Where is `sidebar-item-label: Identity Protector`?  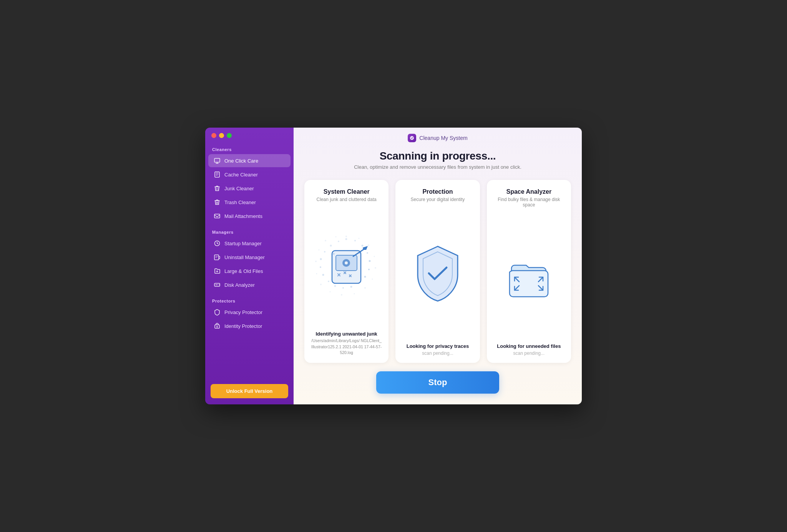
sidebar-item-label: Identity Protector is located at coordinates (243, 326).